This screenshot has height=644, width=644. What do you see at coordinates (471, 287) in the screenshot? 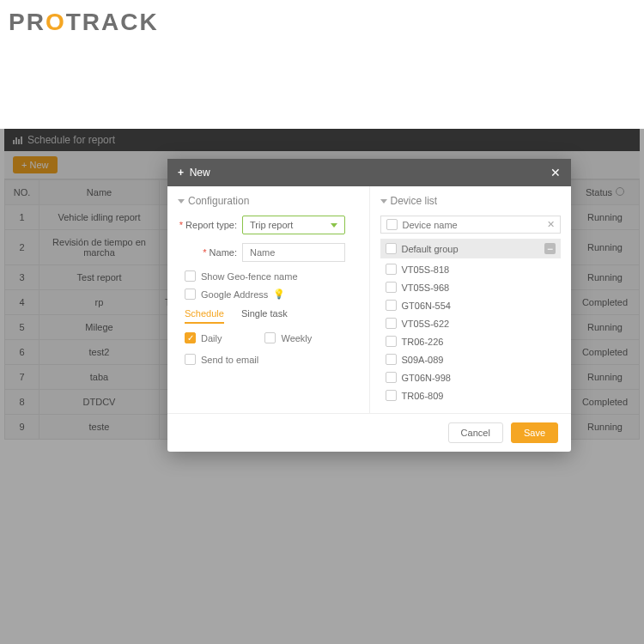
I see `device-item: VT05S-968` at bounding box center [471, 287].